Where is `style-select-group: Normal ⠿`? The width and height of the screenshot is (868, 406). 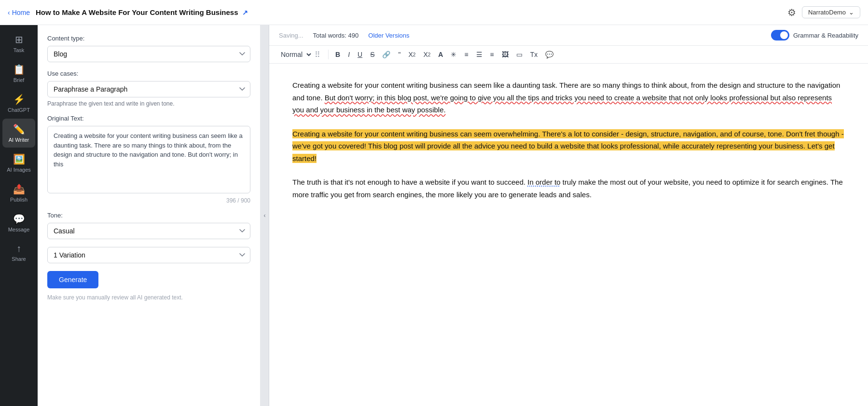
style-select-group: Normal ⠿ is located at coordinates (299, 54).